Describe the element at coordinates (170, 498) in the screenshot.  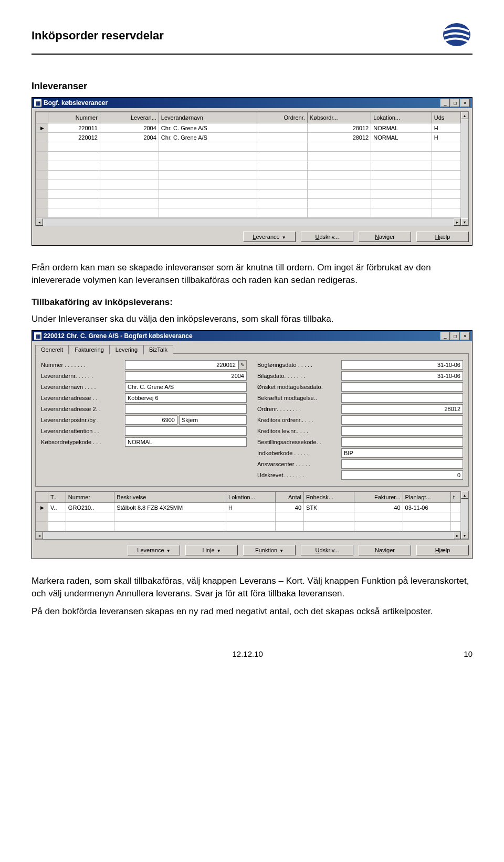
I see `col-beskrivelse: Beskrivelse` at that location.